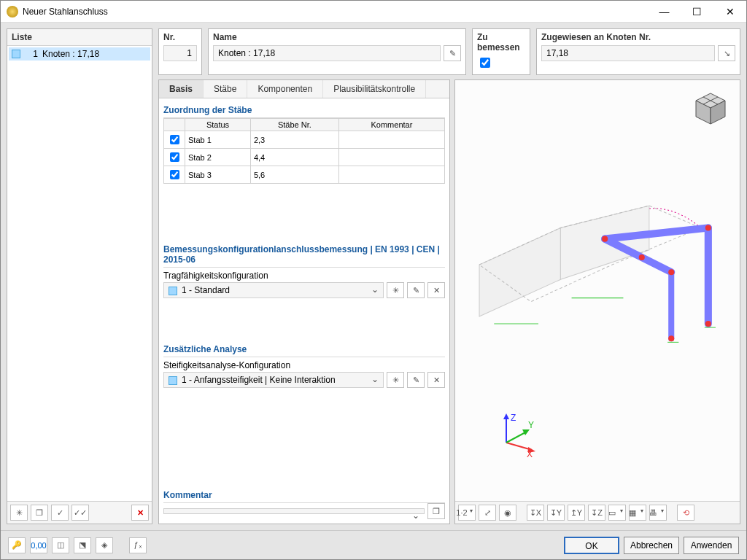 The height and width of the screenshot is (560, 747). What do you see at coordinates (375, 89) in the screenshot?
I see `tab-plausibilitaet: Plausibilitätskontrolle` at bounding box center [375, 89].